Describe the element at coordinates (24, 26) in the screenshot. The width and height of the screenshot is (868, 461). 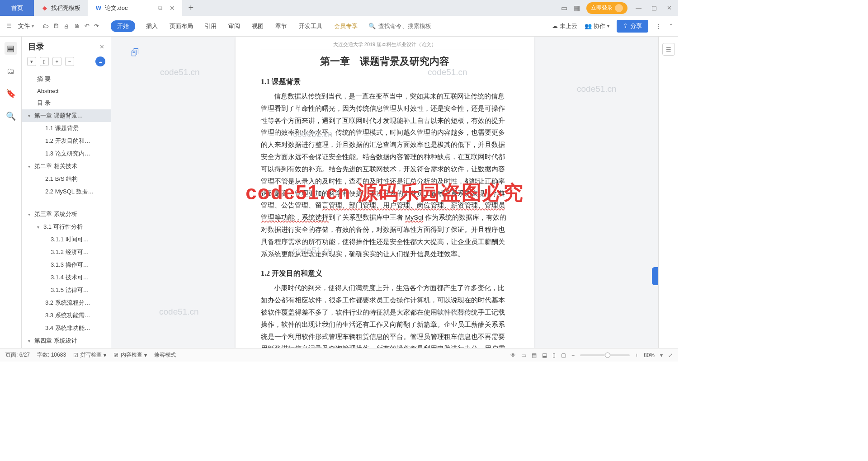
I see `file-label: 文件` at that location.